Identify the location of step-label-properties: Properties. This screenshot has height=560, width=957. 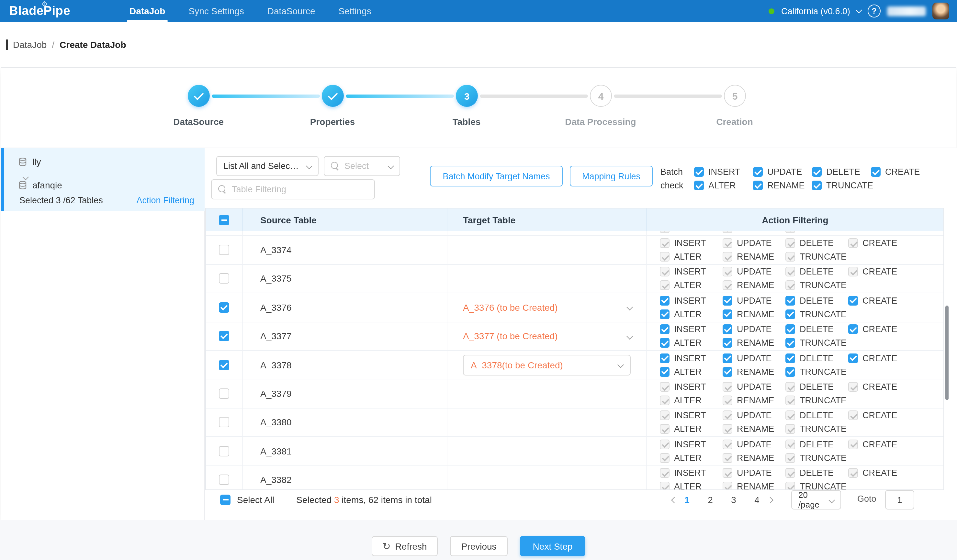
(333, 121).